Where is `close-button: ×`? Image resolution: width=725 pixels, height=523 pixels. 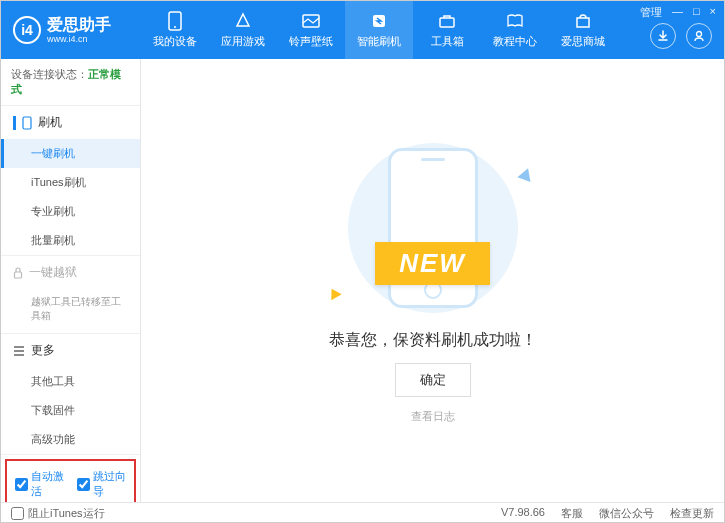 close-button: × is located at coordinates (713, 12).